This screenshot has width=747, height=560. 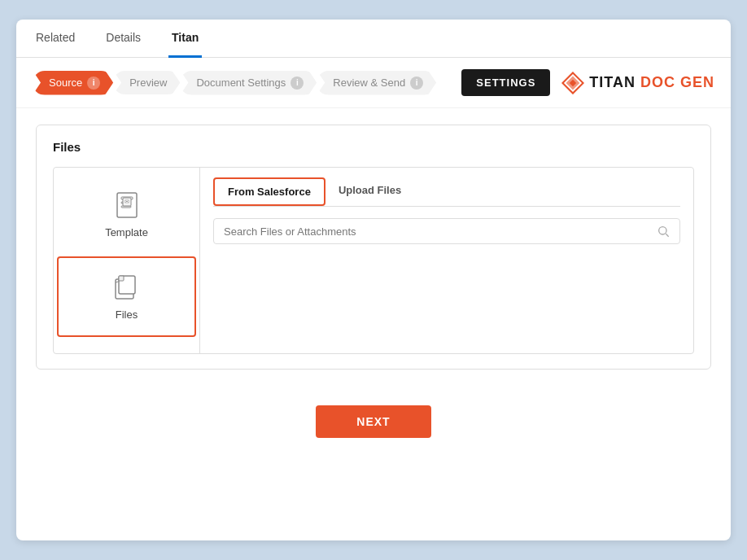 What do you see at coordinates (65, 83) in the screenshot?
I see `step-source-label: Source` at bounding box center [65, 83].